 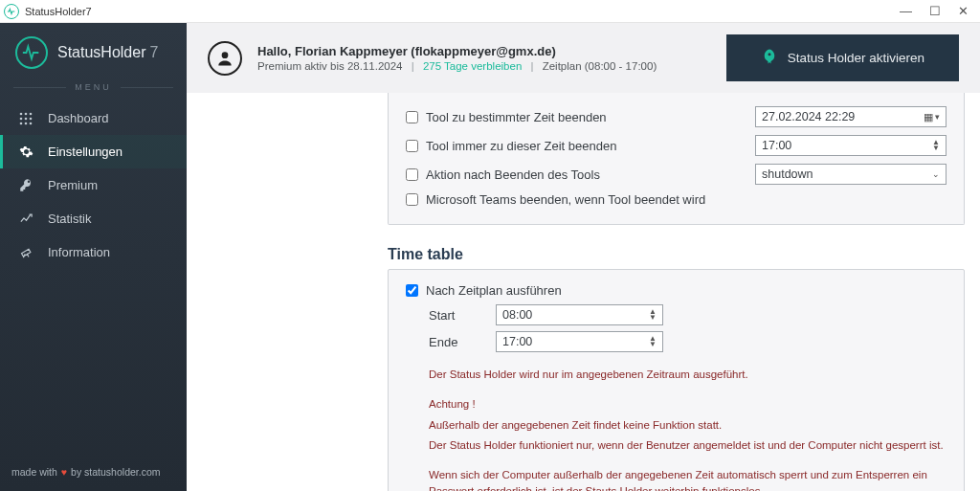 I want to click on calendar-icon: ▦, so click(x=928, y=117).